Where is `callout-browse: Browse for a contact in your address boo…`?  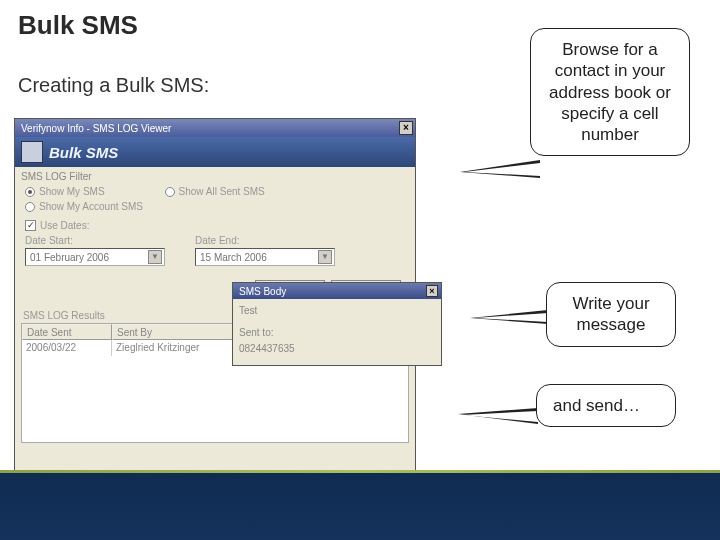 callout-browse: Browse for a contact in your address boo… is located at coordinates (610, 92).